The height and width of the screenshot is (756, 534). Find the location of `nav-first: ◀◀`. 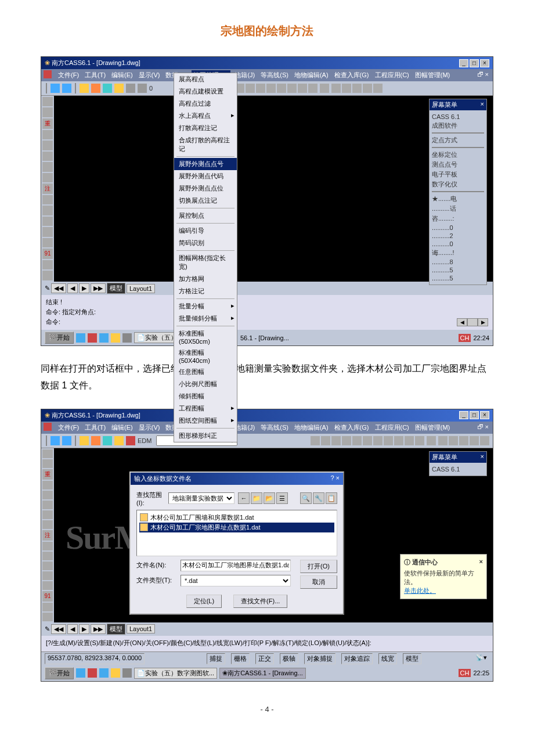

nav-first: ◀◀ is located at coordinates (59, 288).